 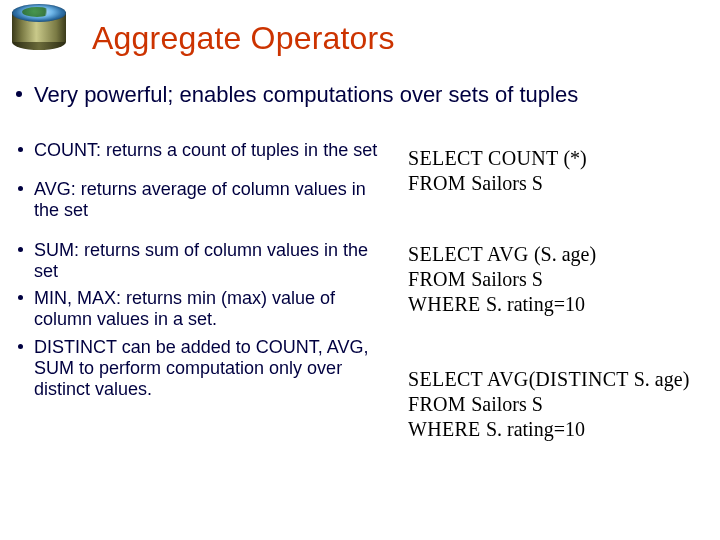 I want to click on lead-bullet: Very powerful; enables computations over…, so click(x=367, y=95).